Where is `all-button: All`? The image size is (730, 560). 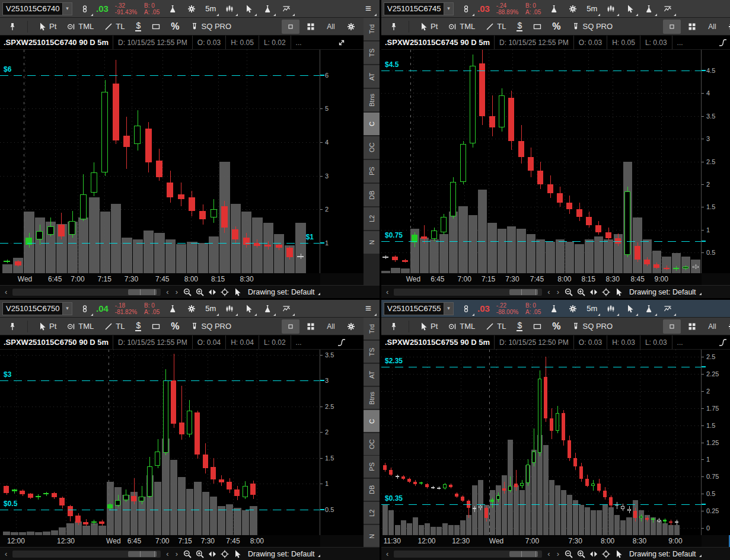
all-button: All is located at coordinates (712, 27).